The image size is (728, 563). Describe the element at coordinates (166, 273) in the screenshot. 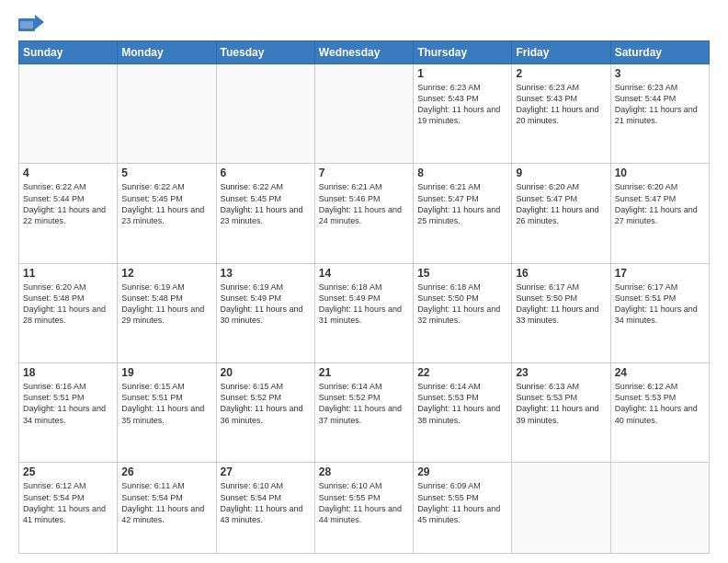

I see `day-number: 12` at that location.